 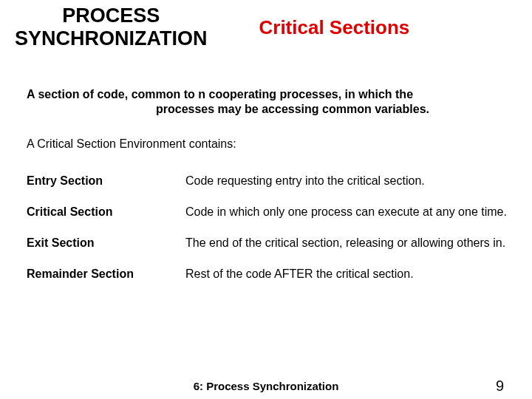 I want to click on footer-title: 6: Process Synchronization, so click(x=266, y=386).